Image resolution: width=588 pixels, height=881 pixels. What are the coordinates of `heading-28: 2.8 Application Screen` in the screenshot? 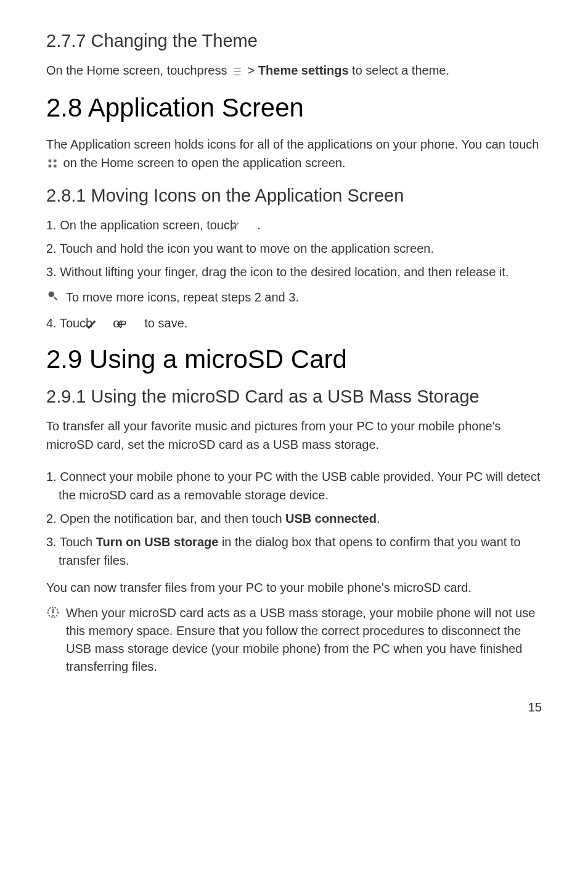 It's located at (294, 108).